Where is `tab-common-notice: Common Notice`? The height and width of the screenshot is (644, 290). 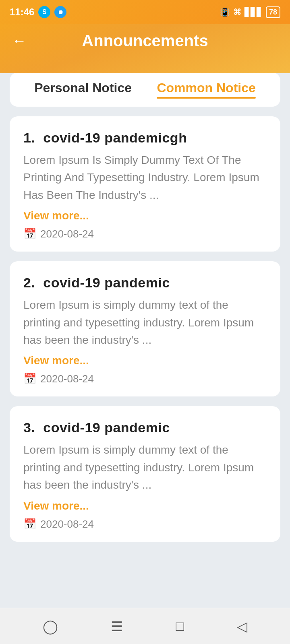
tab-common-notice: Common Notice is located at coordinates (206, 89).